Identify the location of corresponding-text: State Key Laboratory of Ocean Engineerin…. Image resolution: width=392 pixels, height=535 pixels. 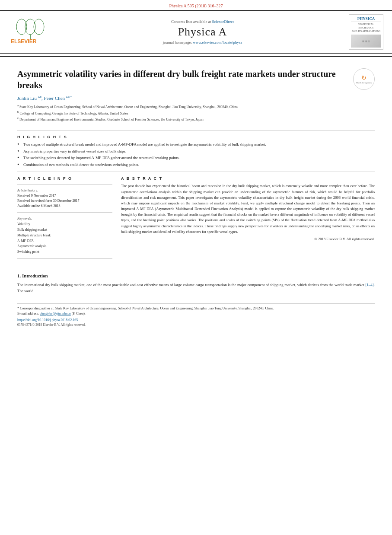
(165, 309).